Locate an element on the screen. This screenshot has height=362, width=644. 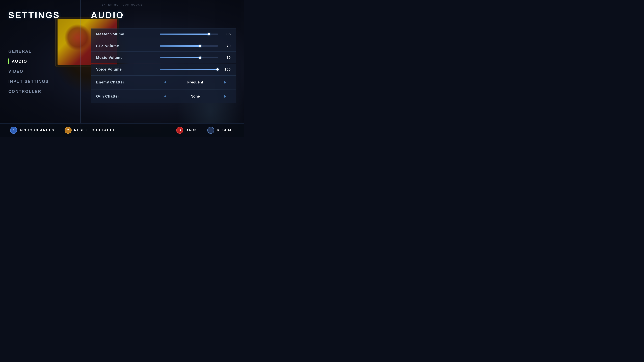
slider-value-master-volume: 85 is located at coordinates (226, 34).